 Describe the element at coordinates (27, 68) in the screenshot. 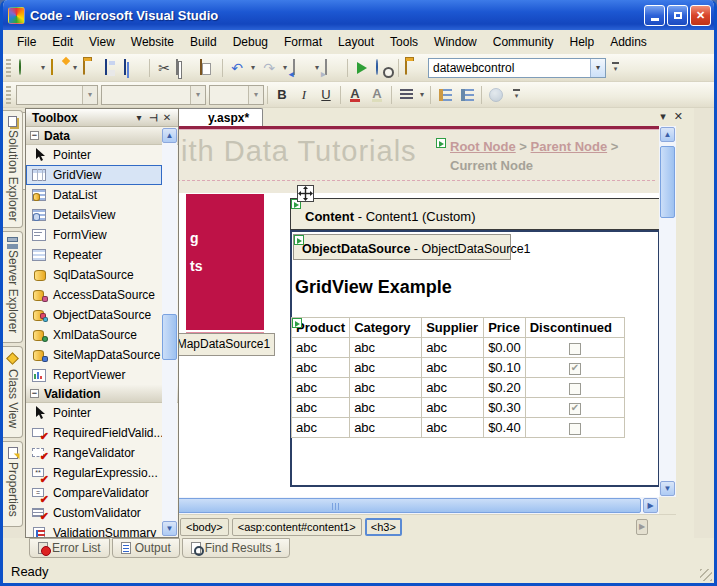

I see `new-website-button` at that location.